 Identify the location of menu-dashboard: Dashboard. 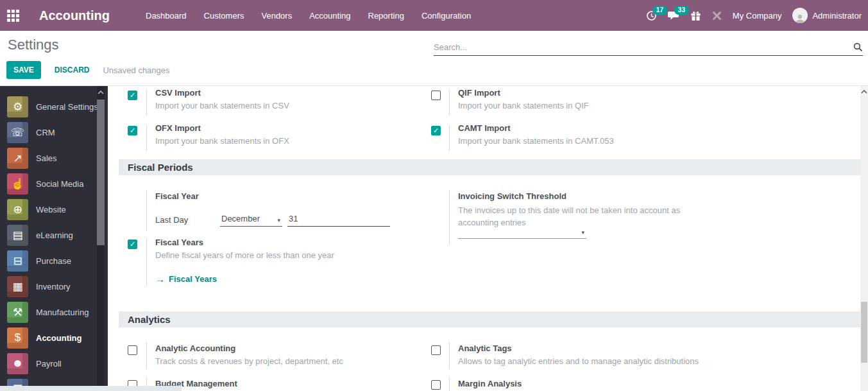
(166, 15).